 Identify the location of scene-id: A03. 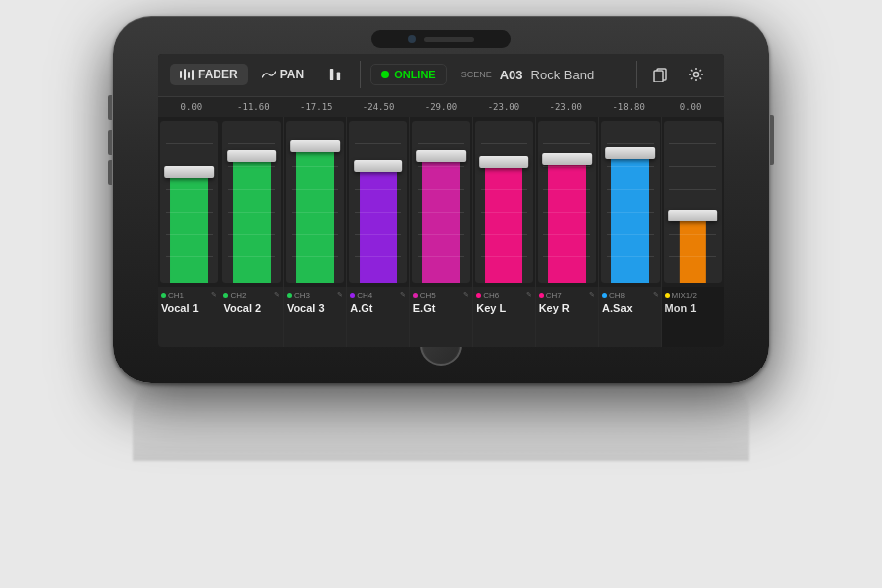
(512, 75).